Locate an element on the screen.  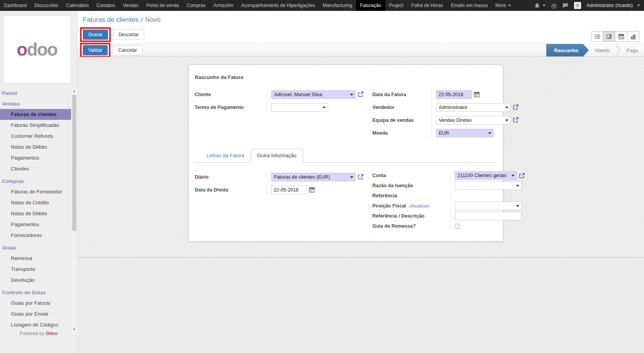
calendar-view-button is located at coordinates (621, 37).